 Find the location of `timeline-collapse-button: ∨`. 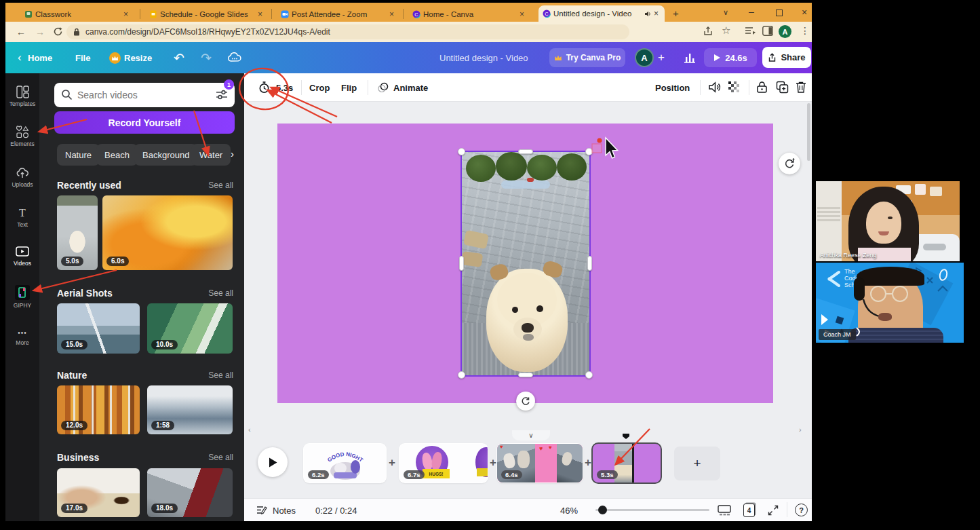

timeline-collapse-button: ∨ is located at coordinates (531, 436).